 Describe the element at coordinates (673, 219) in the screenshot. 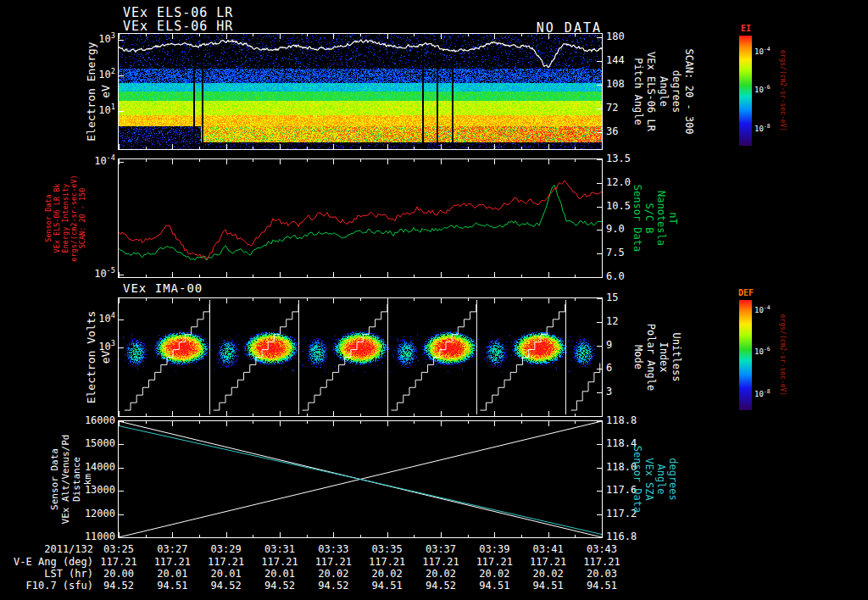

I see `axis-title-right: nT` at that location.